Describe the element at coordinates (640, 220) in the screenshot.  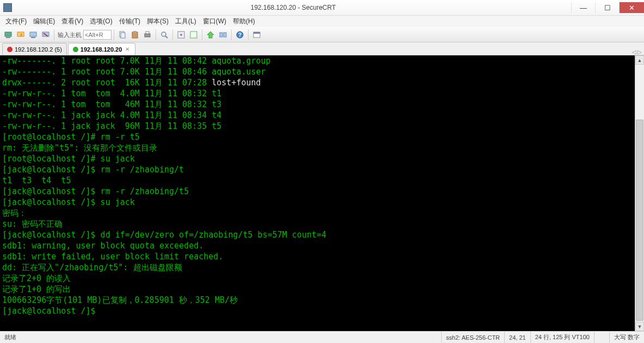
I see `scroll-thumb` at that location.